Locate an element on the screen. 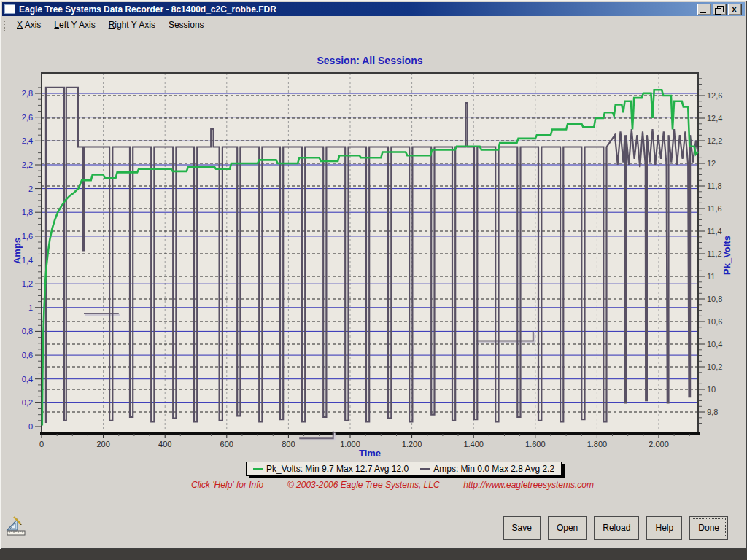 Image resolution: width=747 pixels, height=560 pixels. action-buttons: SaveOpenReloadHelpDone is located at coordinates (616, 528).